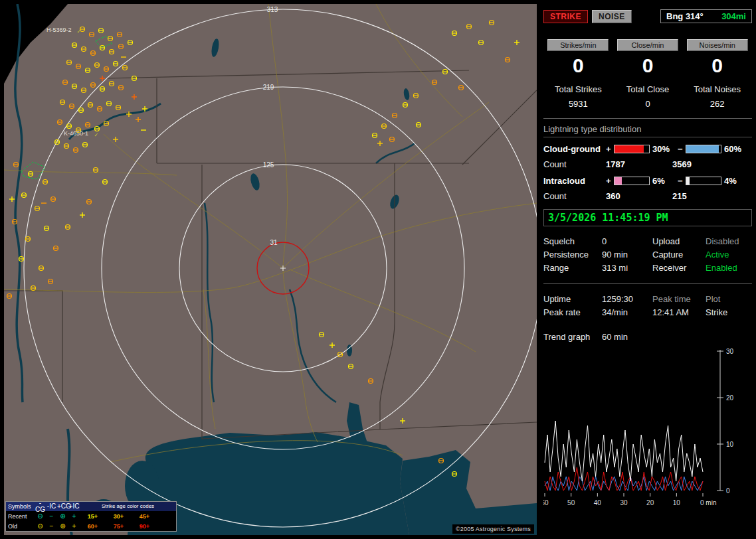 This screenshot has height=539, width=756. I want to click on legend-row-old: Old ⊖ − ⊕ + 60+ 75+ 90+, so click(91, 526).